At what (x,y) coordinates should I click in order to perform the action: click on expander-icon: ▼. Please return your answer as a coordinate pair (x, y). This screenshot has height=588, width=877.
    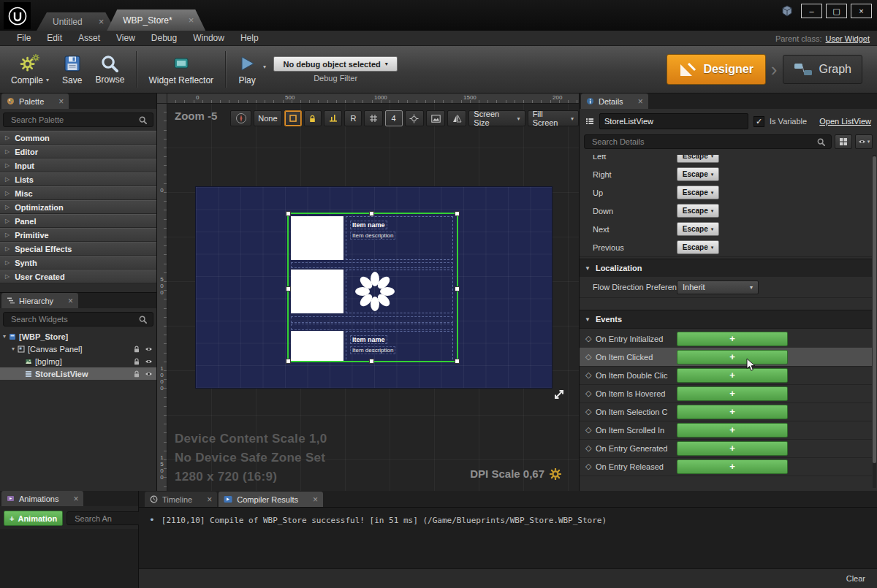
    Looking at the image, I should click on (588, 269).